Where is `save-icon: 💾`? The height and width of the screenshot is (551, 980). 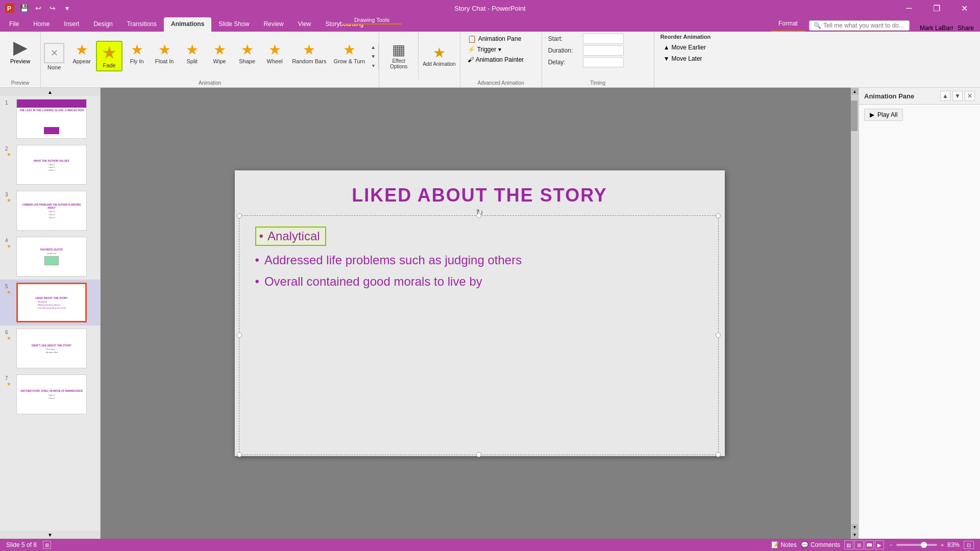
save-icon: 💾 is located at coordinates (24, 8).